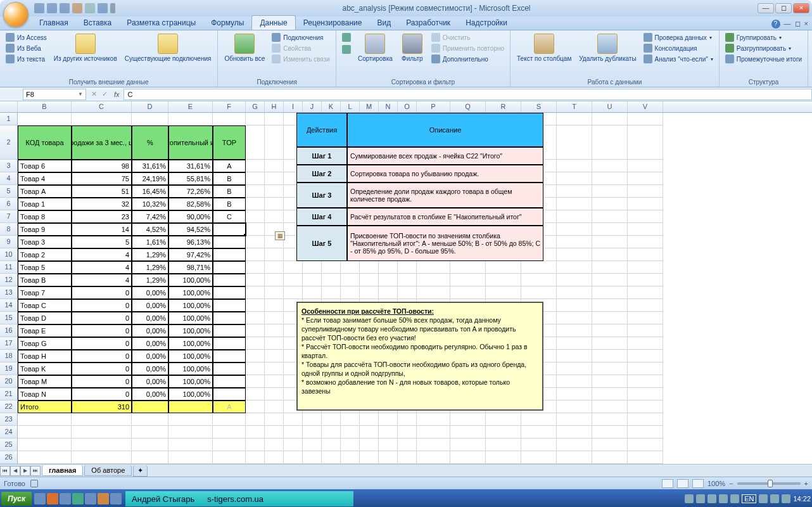 The height and width of the screenshot is (507, 812). What do you see at coordinates (229, 407) in the screenshot?
I see `cell: A` at bounding box center [229, 407].